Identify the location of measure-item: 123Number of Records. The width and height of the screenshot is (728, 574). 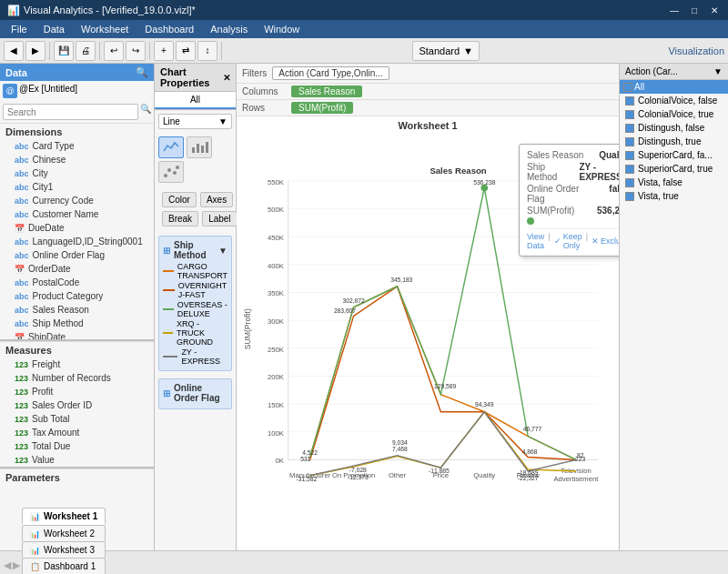
(76, 378).